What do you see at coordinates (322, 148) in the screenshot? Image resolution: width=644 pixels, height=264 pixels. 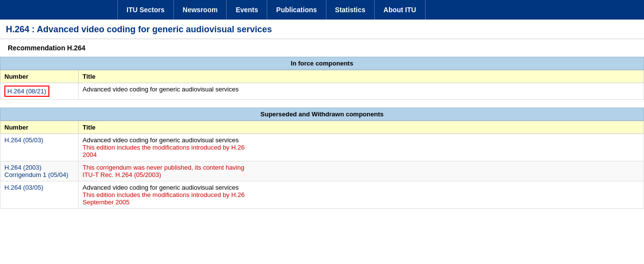 I see `table-row: H.264 (05/03)Advanced video coding for g…` at bounding box center [322, 148].